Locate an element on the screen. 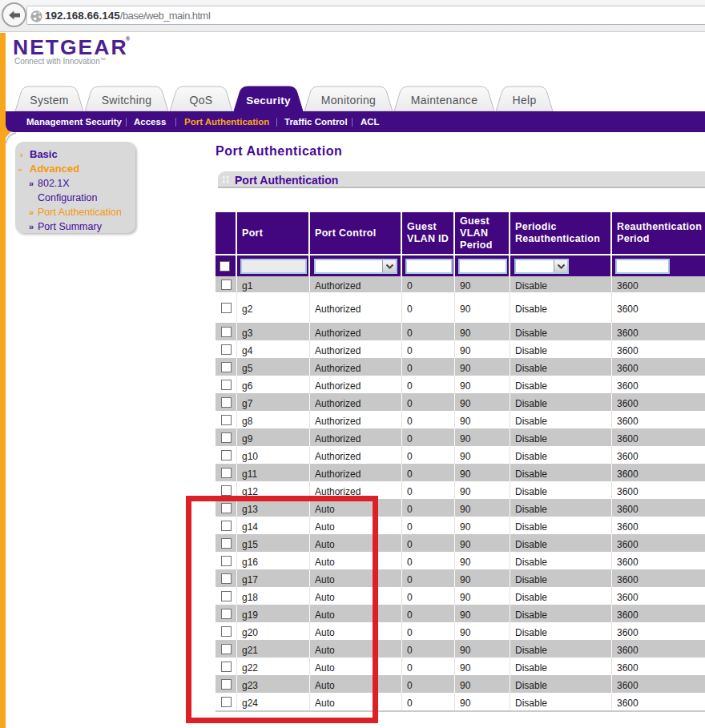 The height and width of the screenshot is (728, 705). svg-text: Monitoring is located at coordinates (348, 100).